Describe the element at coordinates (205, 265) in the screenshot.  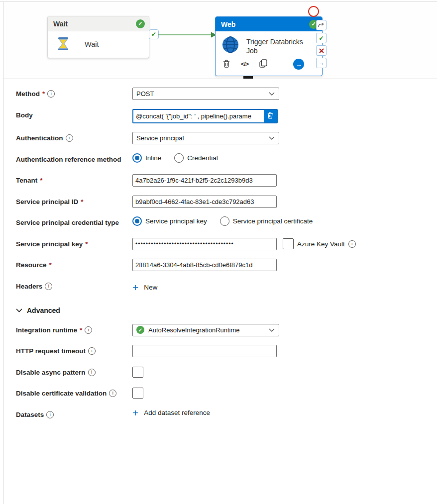
I see `resource-input: 2ff814a6-3304-4ab8-85cb-cd0e6f879c1d` at that location.